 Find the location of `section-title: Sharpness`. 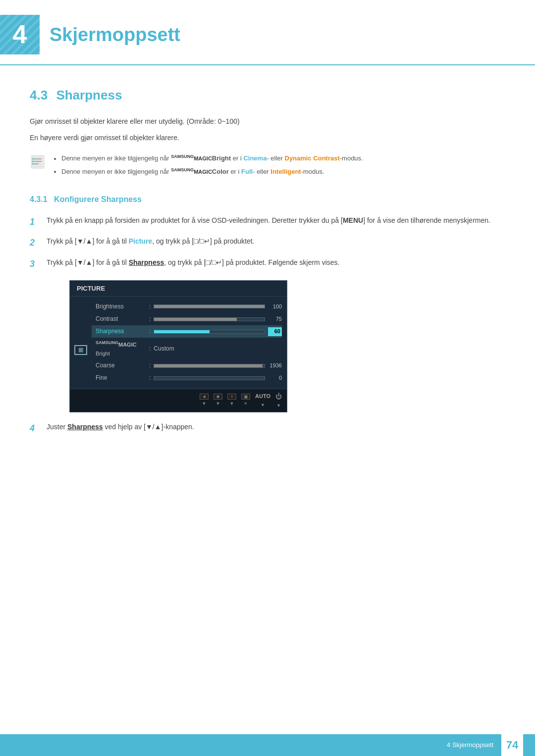

section-title: Sharpness is located at coordinates (89, 95).